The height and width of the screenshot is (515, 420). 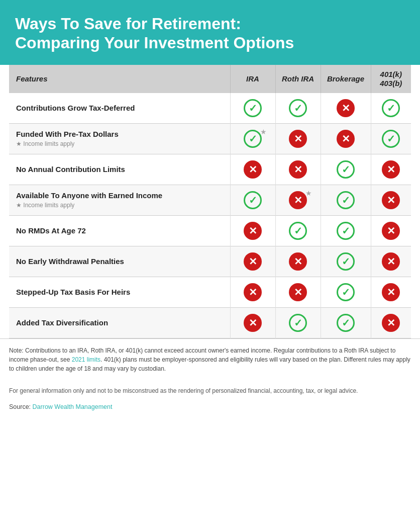 What do you see at coordinates (73, 292) in the screenshot?
I see `feature-label: Stepped-Up Tax Basis For Heirs` at bounding box center [73, 292].